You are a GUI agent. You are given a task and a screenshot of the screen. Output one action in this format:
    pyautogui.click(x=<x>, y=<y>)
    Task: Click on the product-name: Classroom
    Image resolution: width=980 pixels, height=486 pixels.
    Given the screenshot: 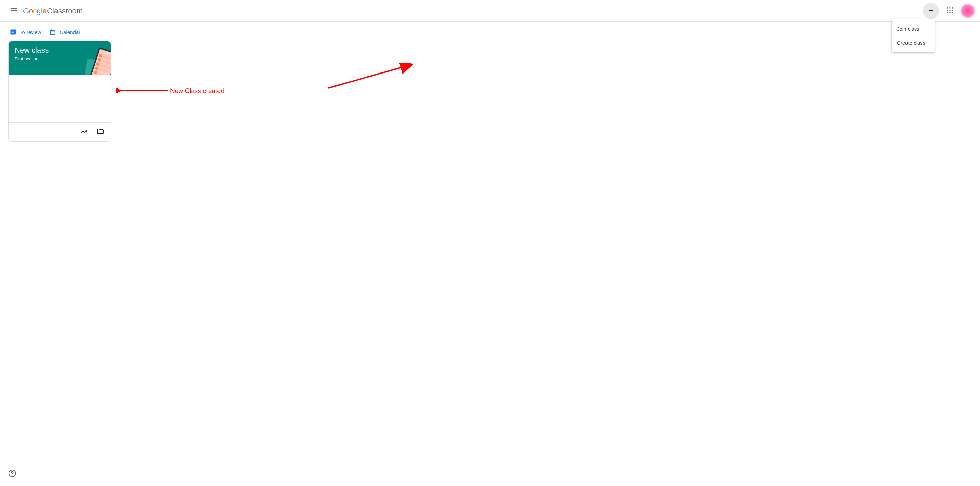 What is the action you would take?
    pyautogui.click(x=65, y=11)
    